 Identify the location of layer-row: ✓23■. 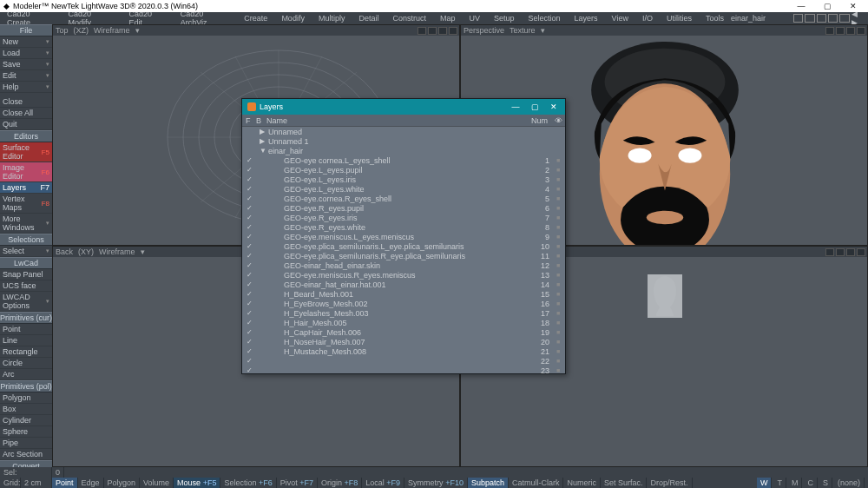
(404, 370).